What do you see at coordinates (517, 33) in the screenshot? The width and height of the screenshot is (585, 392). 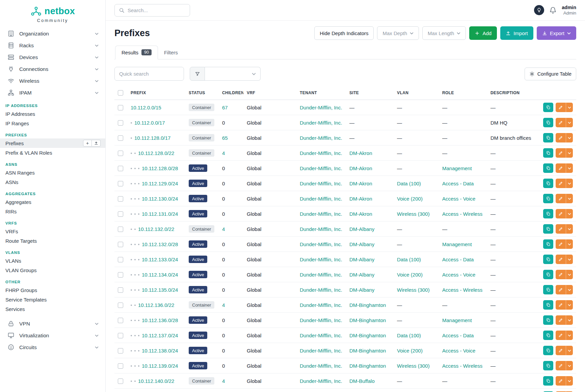 I see `import-button: Import` at bounding box center [517, 33].